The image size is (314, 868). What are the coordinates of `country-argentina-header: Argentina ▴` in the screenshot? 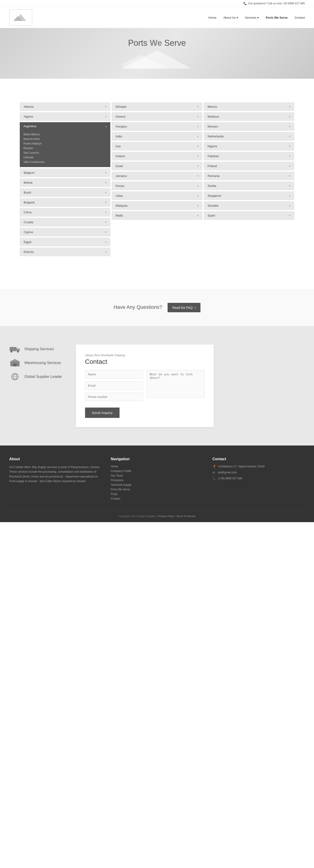 It's located at (65, 126).